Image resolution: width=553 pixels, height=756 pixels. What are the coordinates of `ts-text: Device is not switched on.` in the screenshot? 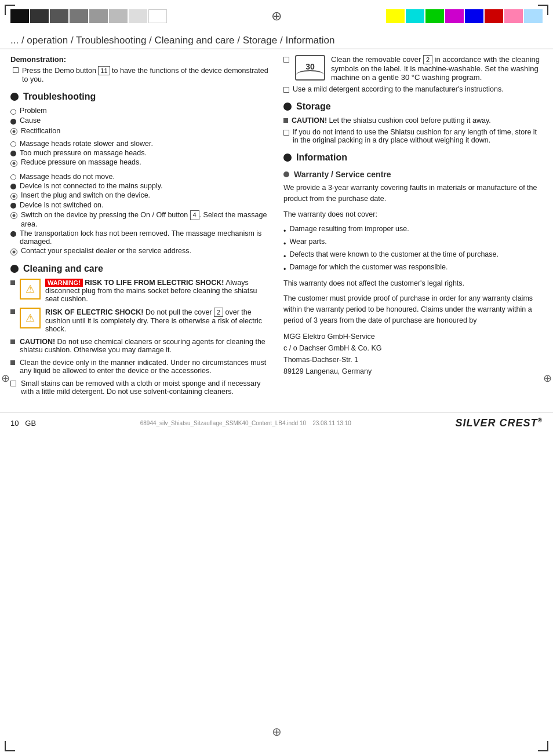 It's located at (61, 205).